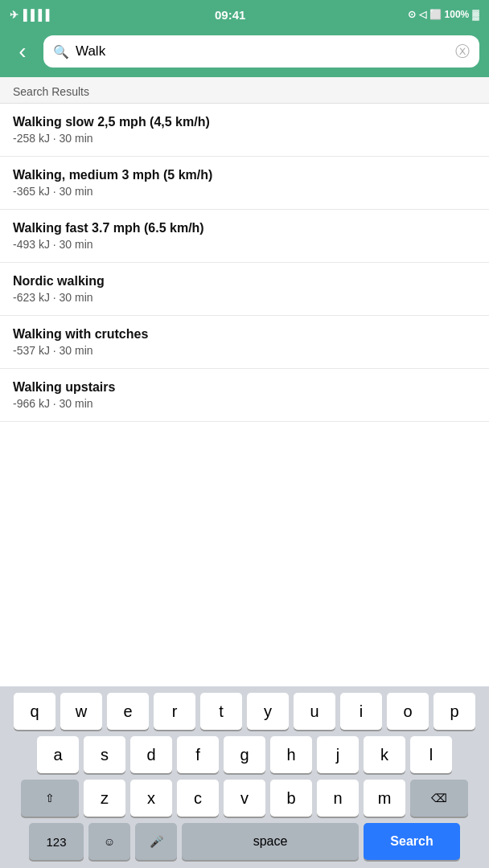  Describe the element at coordinates (105, 798) in the screenshot. I see `key-z: z` at that location.